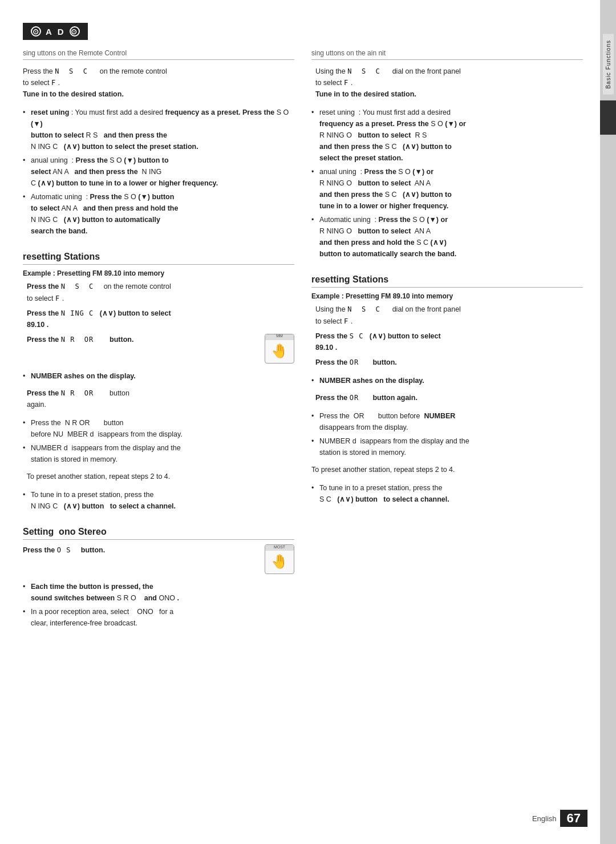  Describe the element at coordinates (159, 376) in the screenshot. I see `left-bullet-number-flash: NUMBER ashes on the display.` at that location.